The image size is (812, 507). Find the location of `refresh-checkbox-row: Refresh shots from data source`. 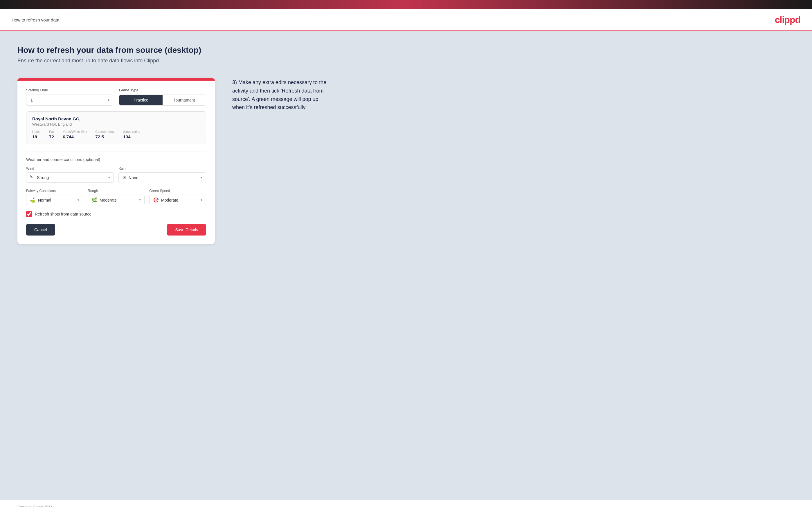

refresh-checkbox-row: Refresh shots from data source is located at coordinates (116, 214).